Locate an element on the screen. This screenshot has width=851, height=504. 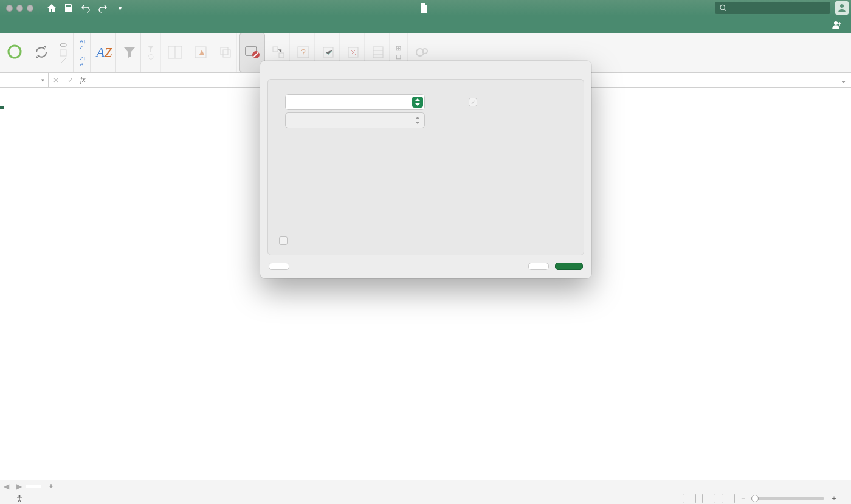
flash-fill-group is located at coordinates (201, 52).